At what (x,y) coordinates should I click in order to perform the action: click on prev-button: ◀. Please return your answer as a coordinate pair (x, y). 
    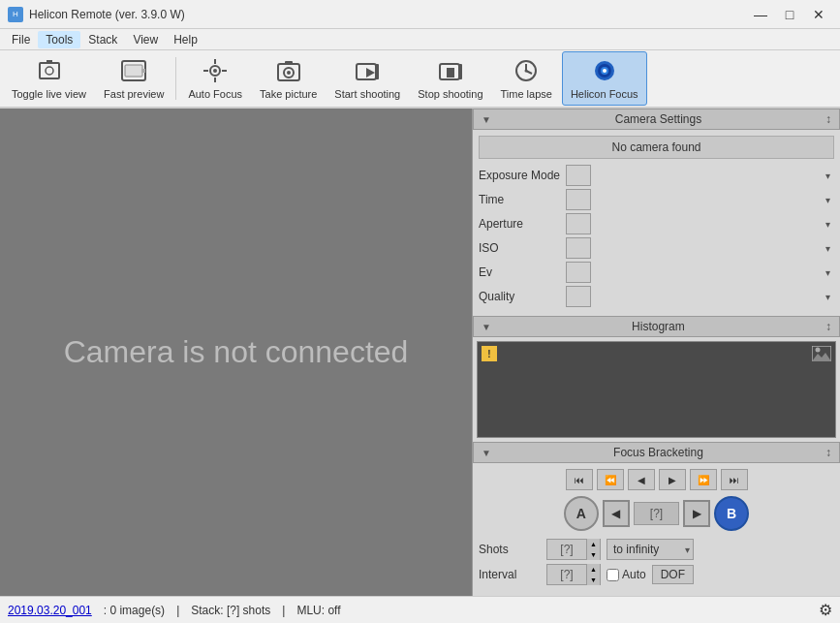
    Looking at the image, I should click on (616, 514).